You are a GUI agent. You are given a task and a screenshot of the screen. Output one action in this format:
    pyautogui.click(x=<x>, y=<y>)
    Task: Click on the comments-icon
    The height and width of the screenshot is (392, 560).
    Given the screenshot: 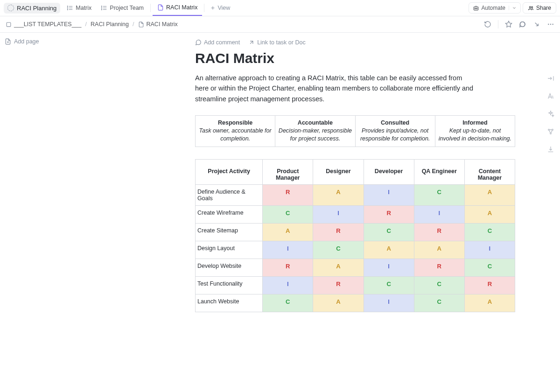 What is the action you would take?
    pyautogui.click(x=523, y=24)
    